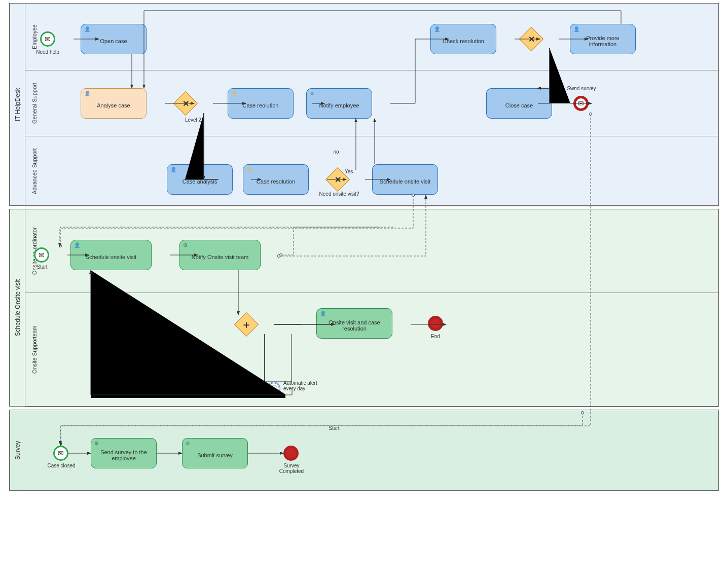 This screenshot has width=728, height=583. Describe the element at coordinates (200, 181) in the screenshot. I see `task-label: Case analysis` at that location.